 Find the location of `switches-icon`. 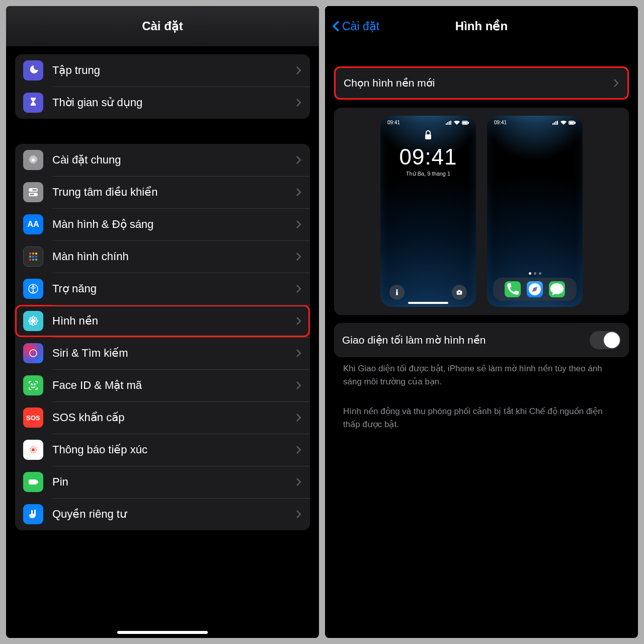

switches-icon is located at coordinates (33, 192).